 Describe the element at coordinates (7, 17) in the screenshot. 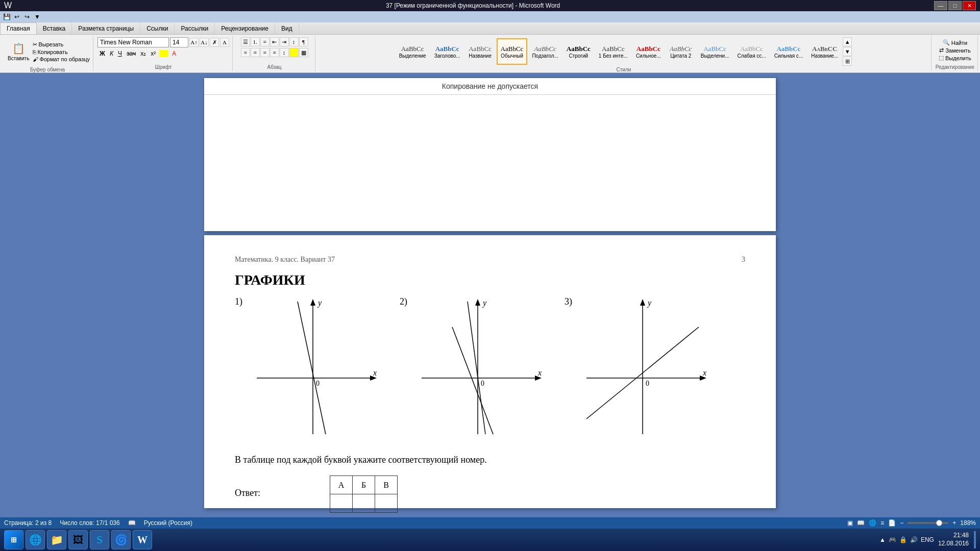

I see `save-quick-btn: 💾` at that location.